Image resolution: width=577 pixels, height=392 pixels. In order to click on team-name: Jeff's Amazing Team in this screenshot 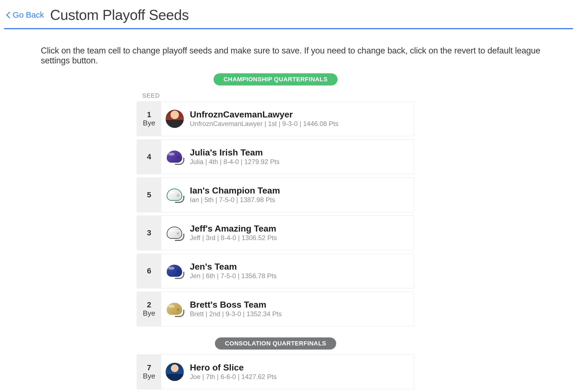, I will do `click(233, 229)`.